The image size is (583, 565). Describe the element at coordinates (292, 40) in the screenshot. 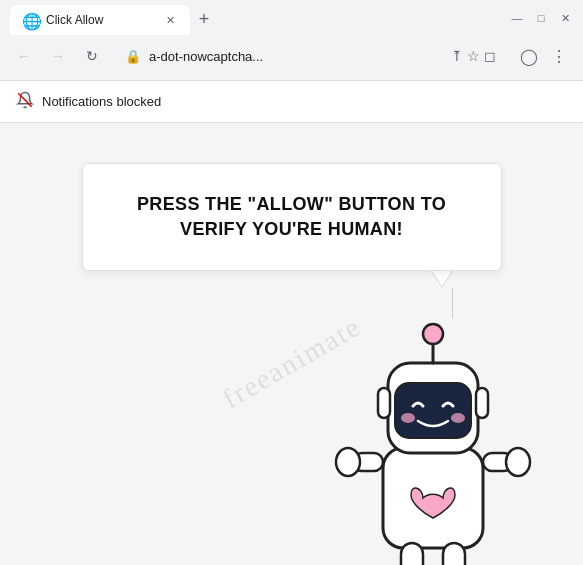

I see `browser-chrome: 🌐 Click Allow ✕ + ― □ ✕ ← → ↻ 🔒 a-dot-no…` at that location.